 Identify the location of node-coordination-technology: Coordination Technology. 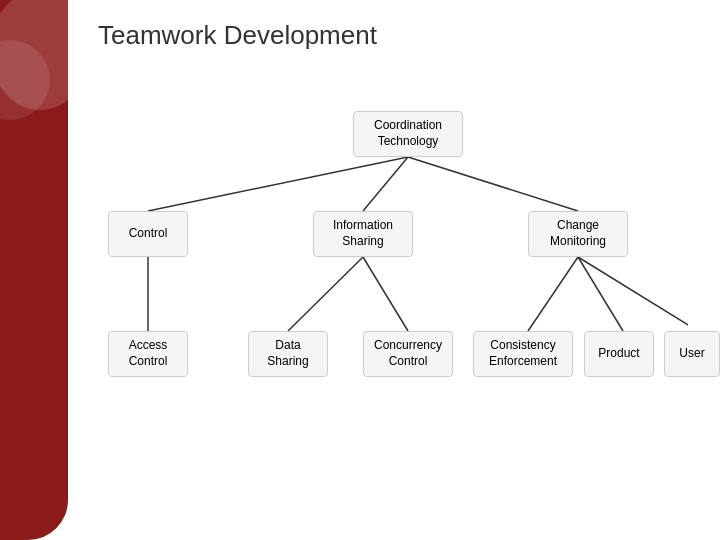
(408, 134).